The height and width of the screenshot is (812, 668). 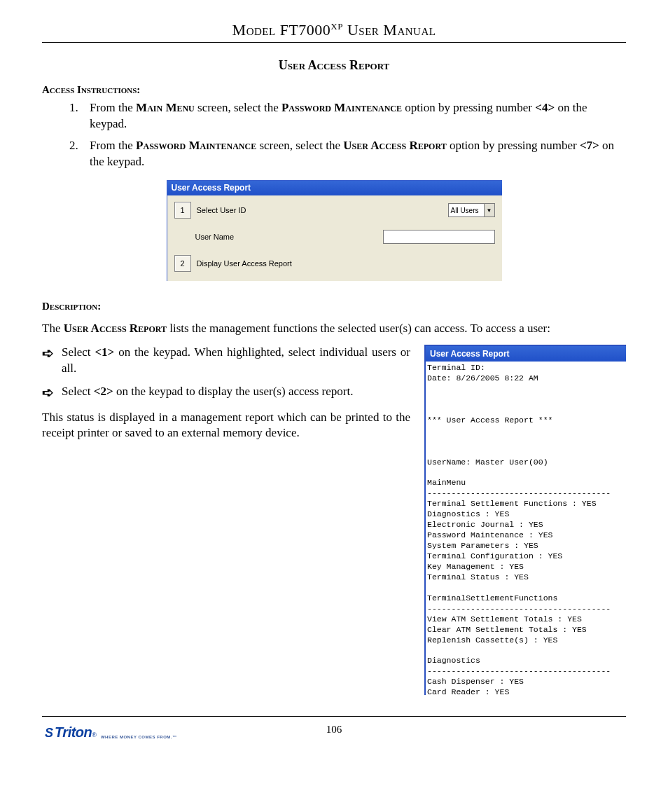 What do you see at coordinates (346, 263) in the screenshot?
I see `display-report-label: Display User Access Report` at bounding box center [346, 263].